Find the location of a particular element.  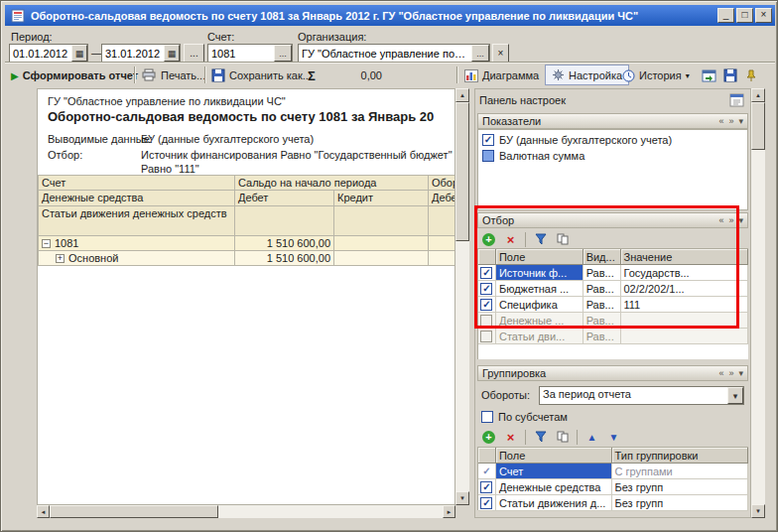

row-check-icon: ✓ is located at coordinates (486, 470).